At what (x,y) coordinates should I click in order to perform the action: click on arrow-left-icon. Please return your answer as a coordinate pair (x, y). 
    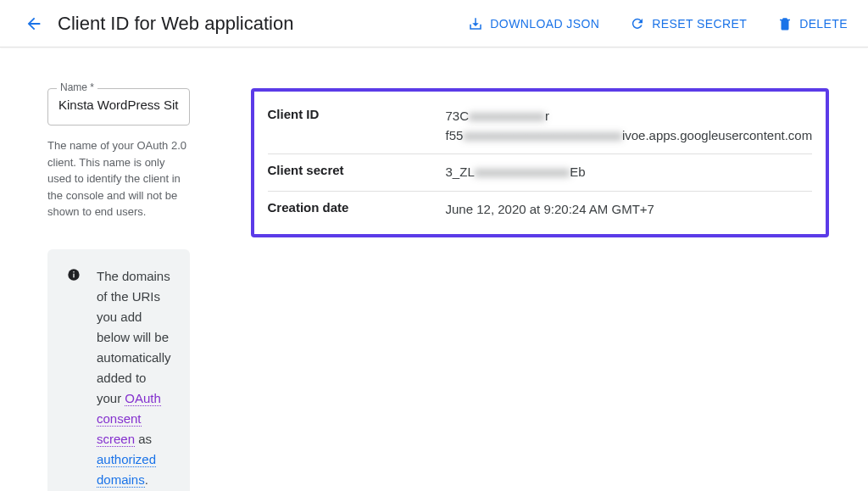
    Looking at the image, I should click on (34, 24).